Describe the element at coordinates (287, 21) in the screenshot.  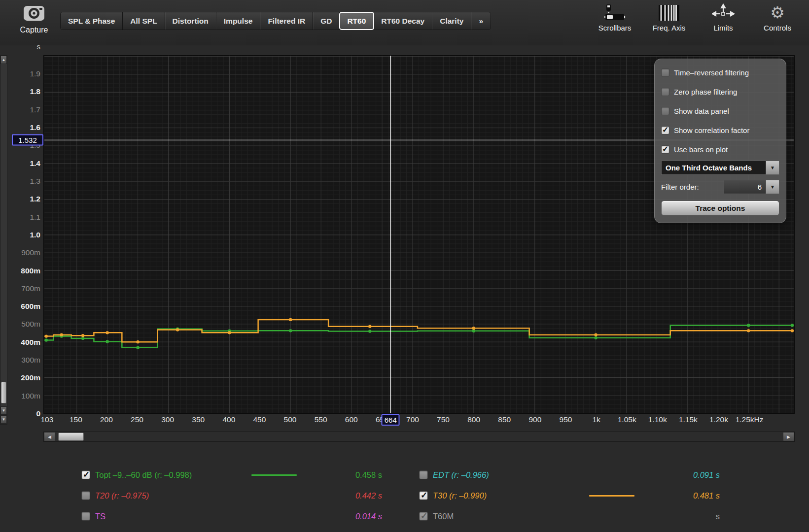
I see `tab-filtered-ir: Filtered IR` at that location.